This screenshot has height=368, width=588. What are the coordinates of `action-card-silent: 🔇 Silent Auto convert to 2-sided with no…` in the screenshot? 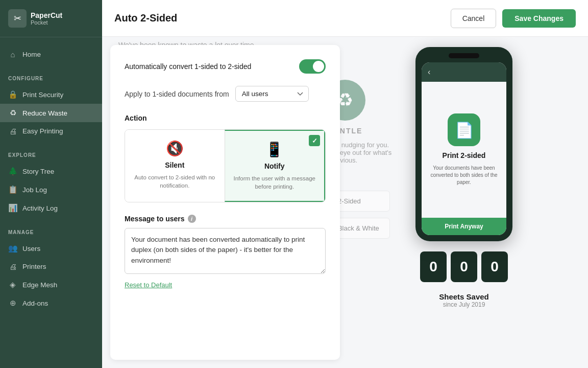 It's located at (175, 166).